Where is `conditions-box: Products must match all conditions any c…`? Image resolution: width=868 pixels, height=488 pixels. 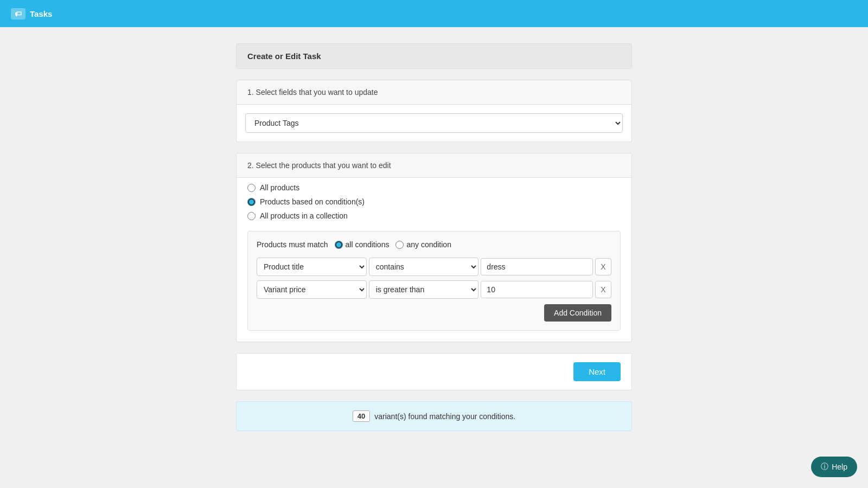
conditions-box: Products must match all conditions any c… is located at coordinates (434, 281).